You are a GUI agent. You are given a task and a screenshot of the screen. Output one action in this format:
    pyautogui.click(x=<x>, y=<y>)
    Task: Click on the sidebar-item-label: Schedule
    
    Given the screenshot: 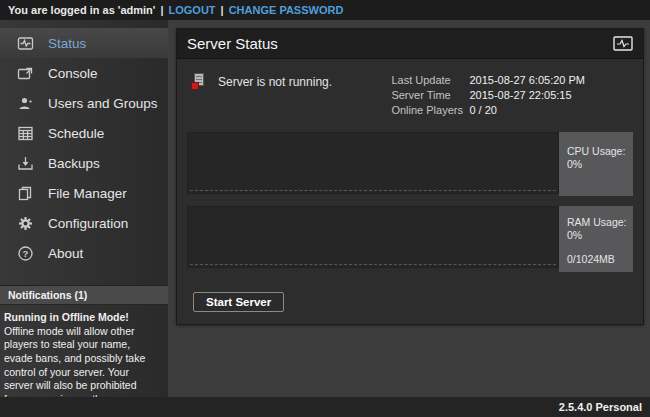 What is the action you would take?
    pyautogui.click(x=76, y=134)
    